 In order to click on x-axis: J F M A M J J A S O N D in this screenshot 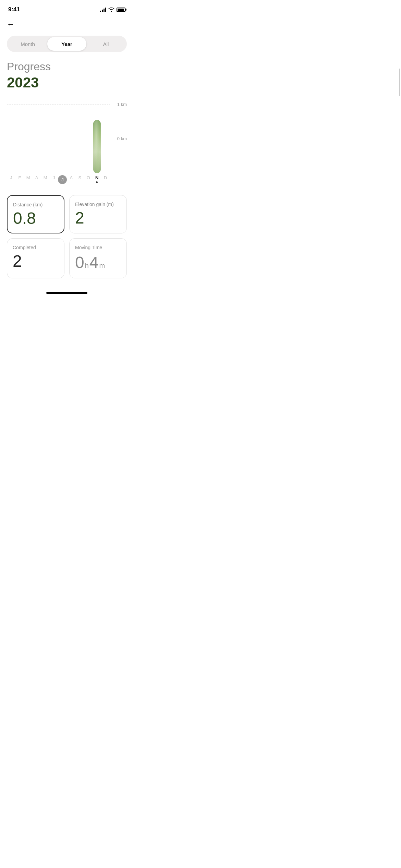, I will do `click(58, 180)`.